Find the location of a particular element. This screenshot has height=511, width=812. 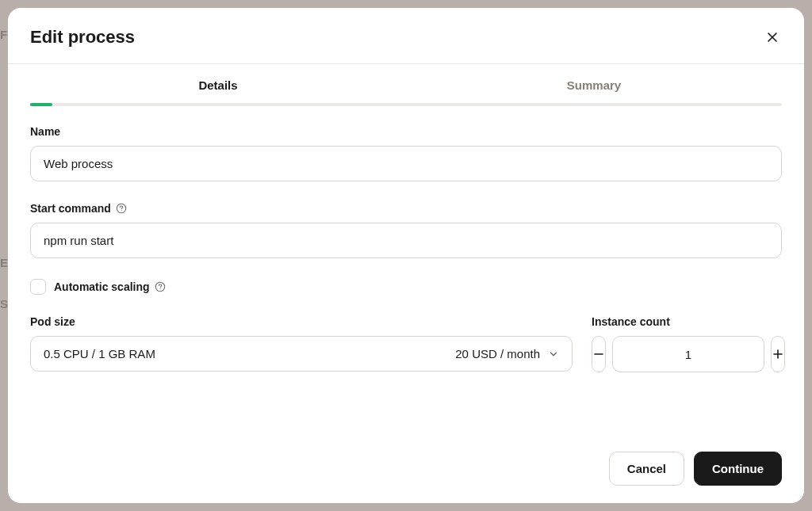

modal-title: Edit process is located at coordinates (82, 37).